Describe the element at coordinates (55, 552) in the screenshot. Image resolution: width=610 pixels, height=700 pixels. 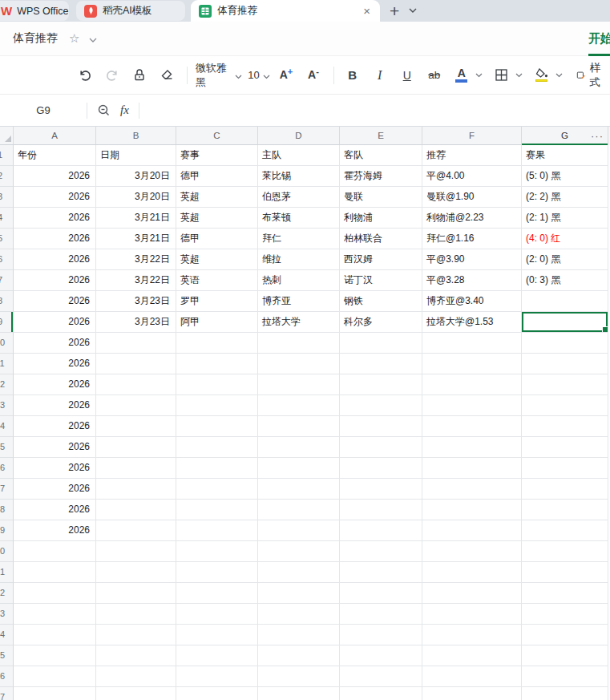
I see `cell-A20` at that location.